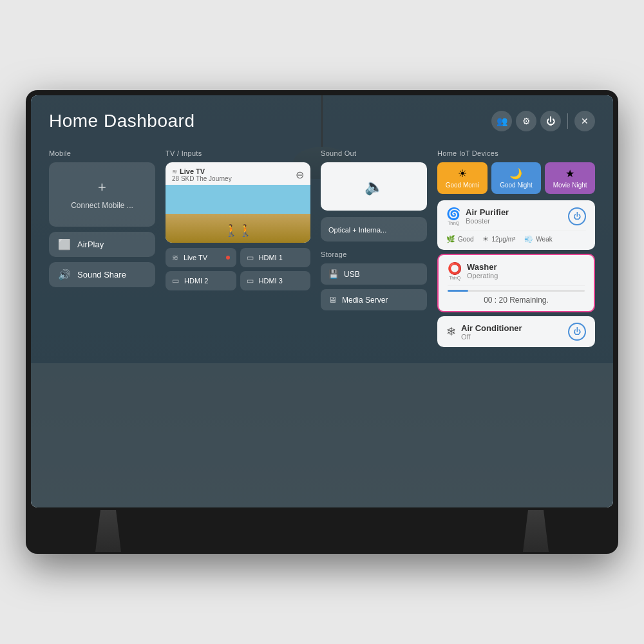  What do you see at coordinates (374, 300) in the screenshot?
I see `media-server-card: 🖥 Media Server` at bounding box center [374, 300].